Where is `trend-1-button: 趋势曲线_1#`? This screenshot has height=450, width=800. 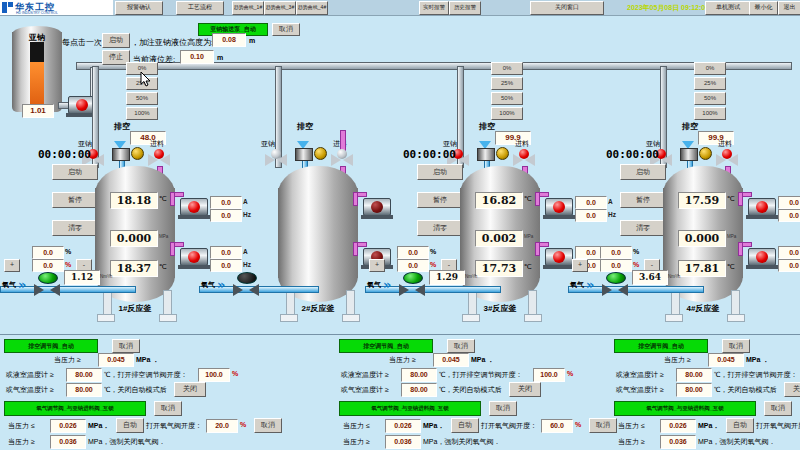
trend-1-button: 趋势曲线_1# is located at coordinates (248, 8).